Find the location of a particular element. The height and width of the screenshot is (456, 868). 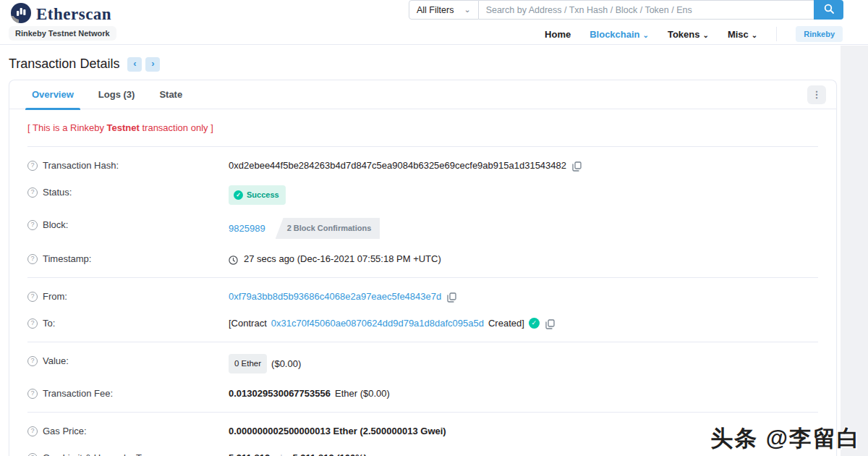

contract-success-check-icon: ✓ is located at coordinates (534, 323).